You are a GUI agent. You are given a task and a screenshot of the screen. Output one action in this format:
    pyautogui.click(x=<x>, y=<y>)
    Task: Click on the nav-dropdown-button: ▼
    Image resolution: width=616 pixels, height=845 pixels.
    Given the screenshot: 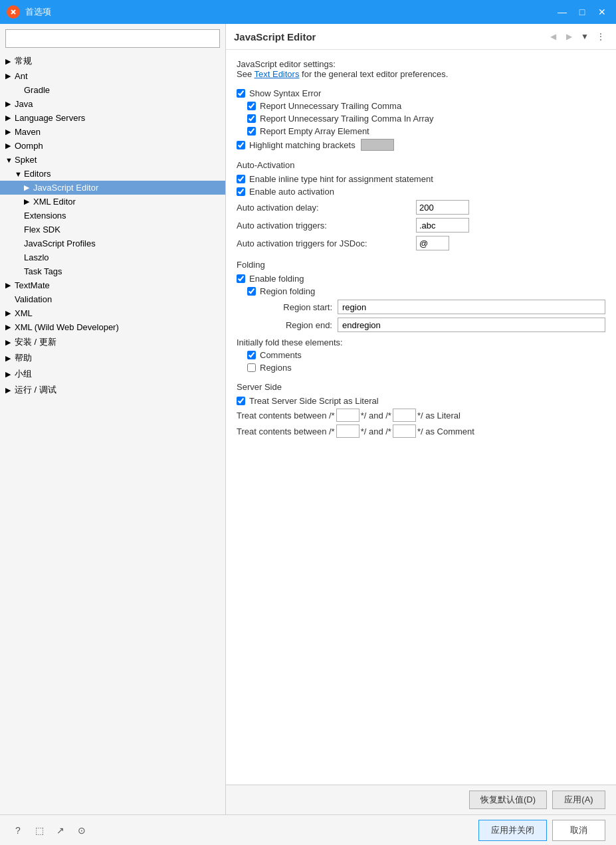 What is the action you would take?
    pyautogui.click(x=585, y=37)
    